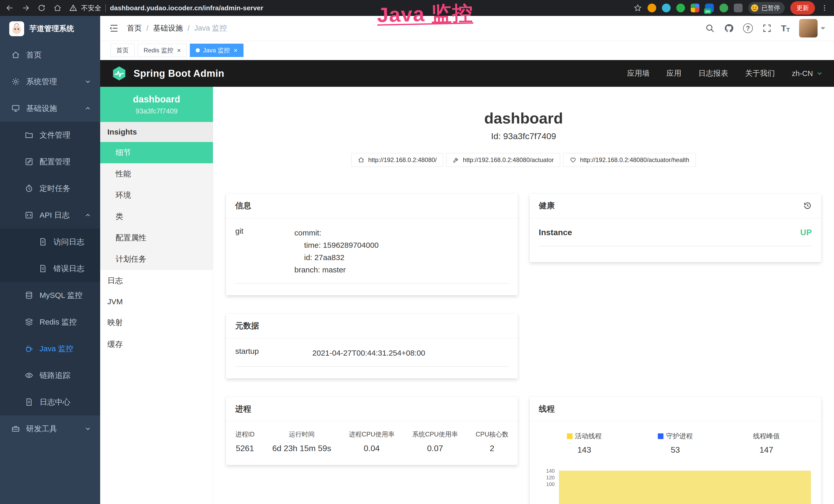 Image resolution: width=834 pixels, height=504 pixels. What do you see at coordinates (156, 344) in the screenshot?
I see `sba-item-caches: 缓存` at bounding box center [156, 344].